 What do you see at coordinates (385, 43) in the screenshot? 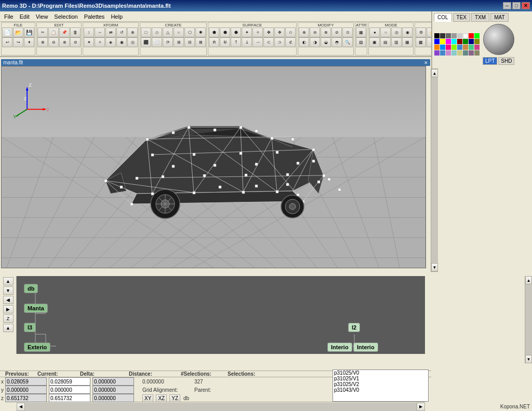
I see `mode2-2: ▤` at bounding box center [385, 43].